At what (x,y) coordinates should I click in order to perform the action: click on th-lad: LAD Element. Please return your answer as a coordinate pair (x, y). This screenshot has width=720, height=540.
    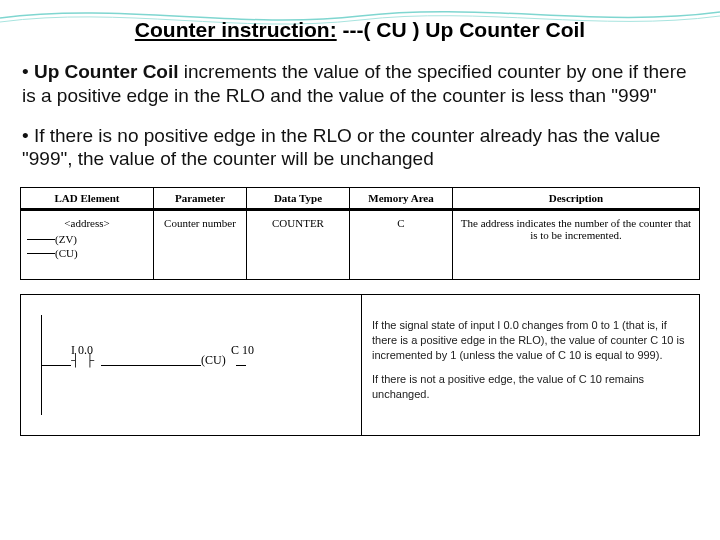
    Looking at the image, I should click on (88, 199).